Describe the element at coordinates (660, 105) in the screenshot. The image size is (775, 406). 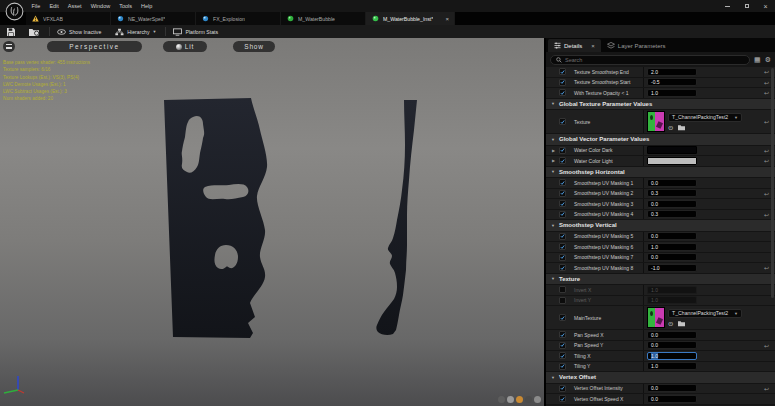
I see `category-header-global-texture-parameter-values: ▼Global Texture Parameter Values` at that location.